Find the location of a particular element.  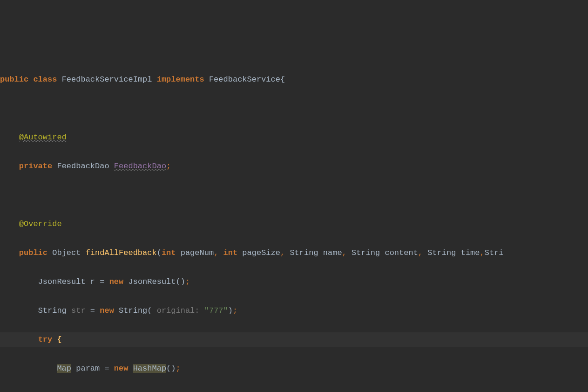

type-map: Map is located at coordinates (64, 368).